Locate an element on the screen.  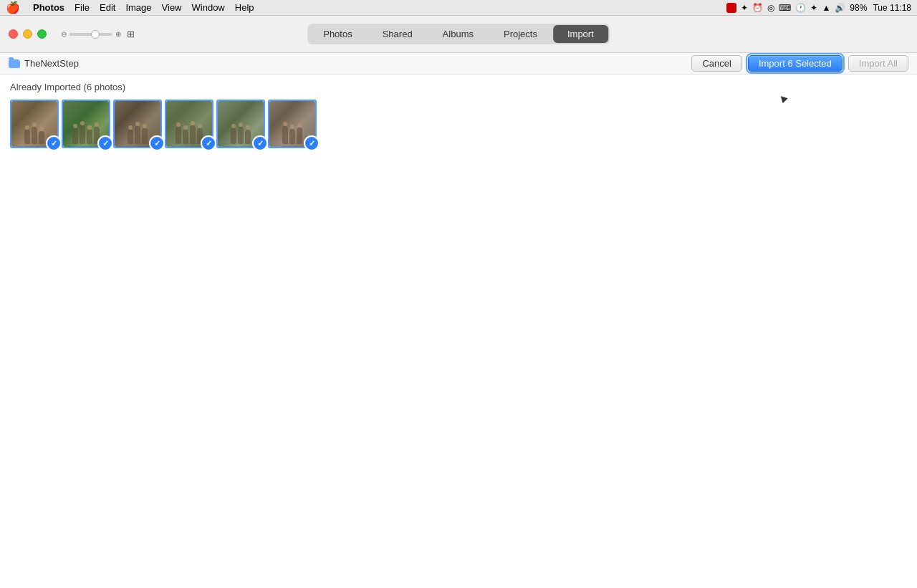
menu-edit: Edit is located at coordinates (107, 7).